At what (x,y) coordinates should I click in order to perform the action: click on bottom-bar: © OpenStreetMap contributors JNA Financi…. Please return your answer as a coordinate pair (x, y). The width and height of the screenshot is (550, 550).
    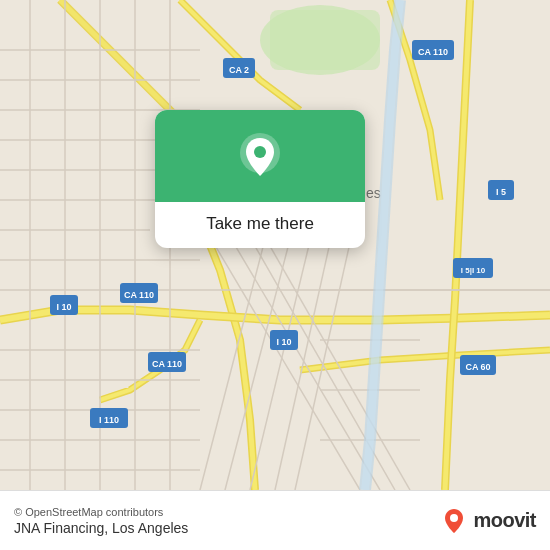
    Looking at the image, I should click on (275, 520).